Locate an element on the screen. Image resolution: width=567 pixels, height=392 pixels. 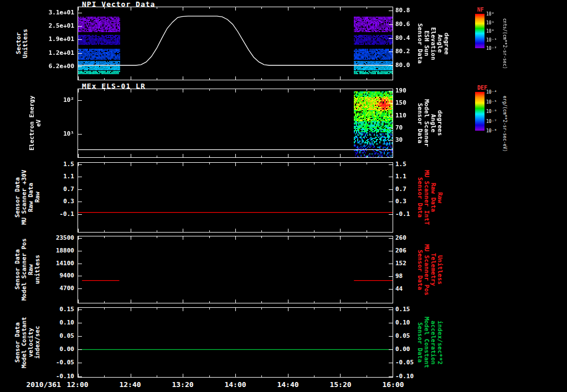
x-tick-label: 14:00 is located at coordinates (235, 384).